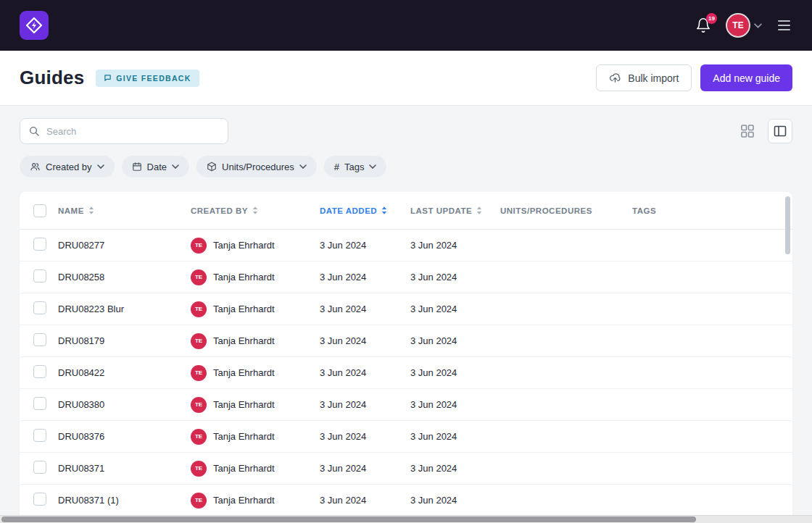  I want to click on table-row: DRU08223 BlurTETanja Ehrhardt3 Jun 20243…, so click(406, 309).